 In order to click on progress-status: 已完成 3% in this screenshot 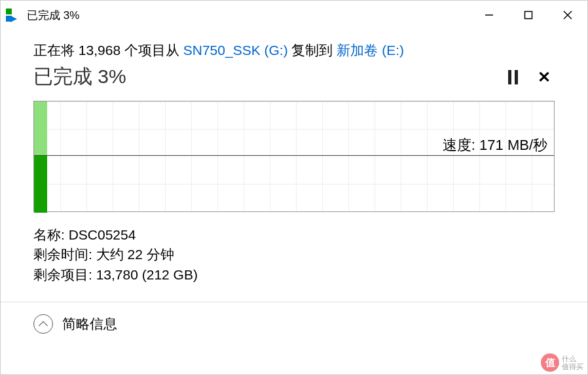, I will do `click(80, 77)`.